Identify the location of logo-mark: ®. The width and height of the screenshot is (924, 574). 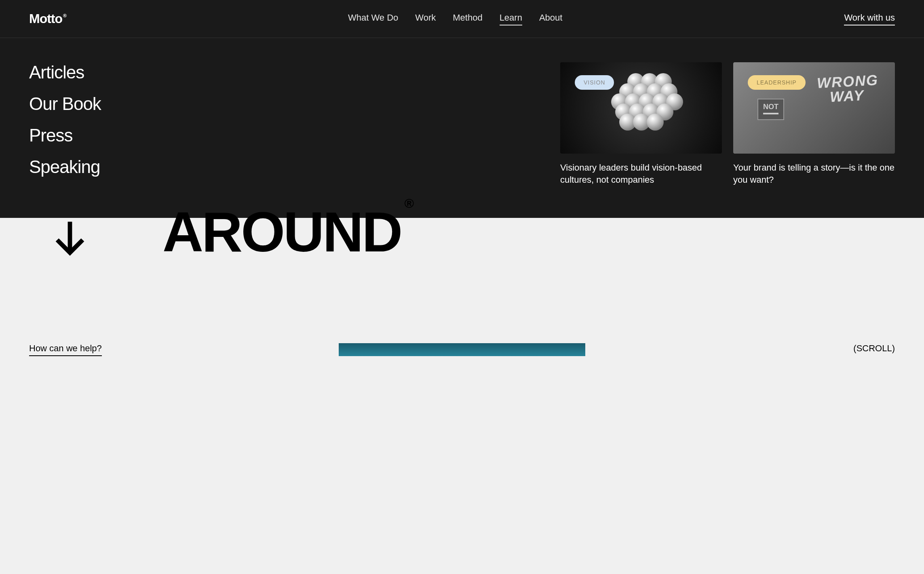
(65, 16).